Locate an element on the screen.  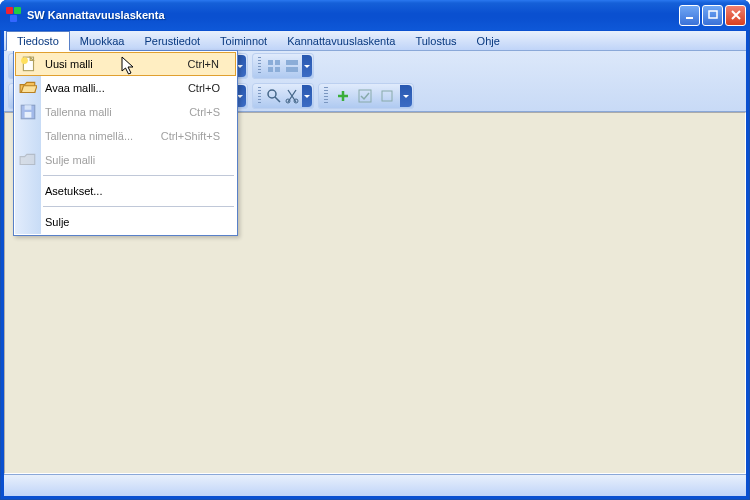
app-icon is located at coordinates (14, 15).